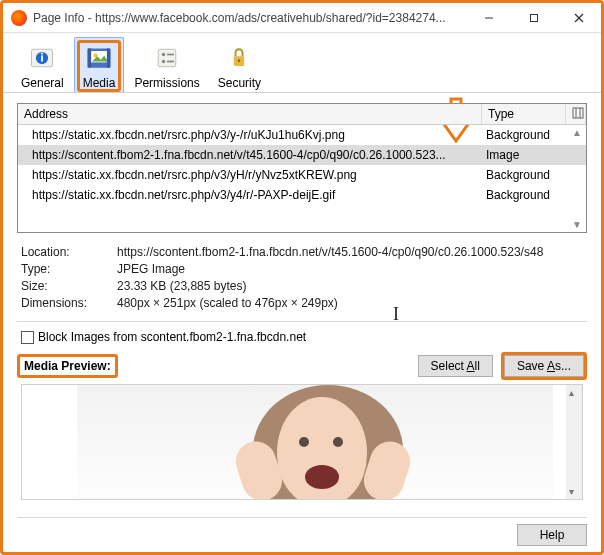 The height and width of the screenshot is (555, 604). I want to click on select-all-button: Select All, so click(456, 366).